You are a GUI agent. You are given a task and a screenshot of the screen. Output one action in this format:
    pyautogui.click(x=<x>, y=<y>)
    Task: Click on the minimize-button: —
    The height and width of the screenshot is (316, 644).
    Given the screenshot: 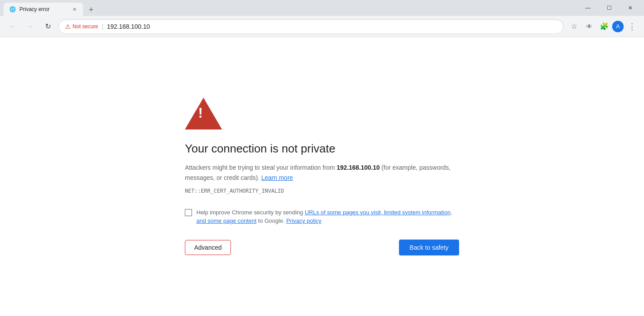 What is the action you would take?
    pyautogui.click(x=588, y=8)
    